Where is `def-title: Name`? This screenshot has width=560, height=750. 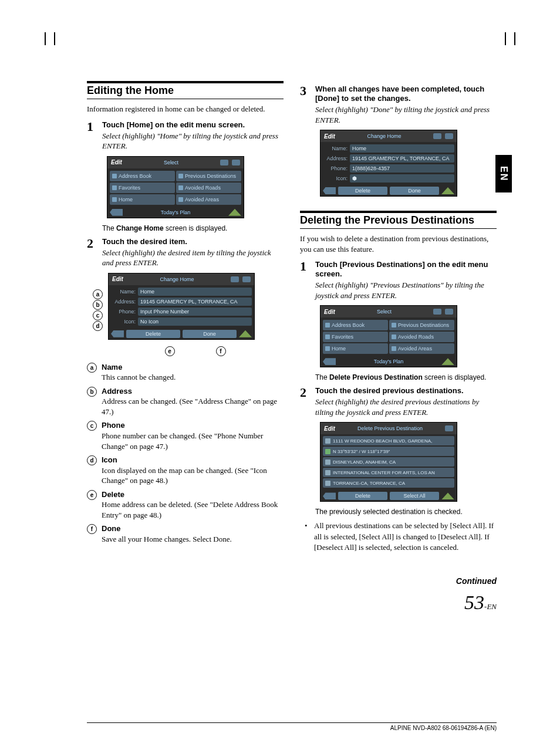 def-title: Name is located at coordinates (112, 367).